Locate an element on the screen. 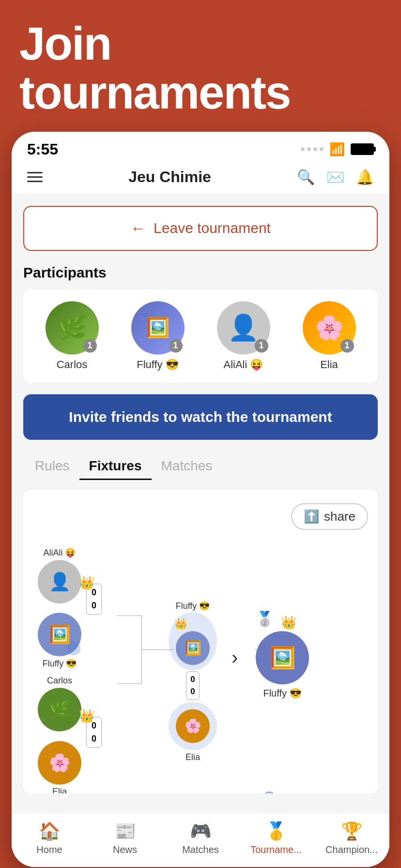  badge-carlos: 1 is located at coordinates (90, 346).